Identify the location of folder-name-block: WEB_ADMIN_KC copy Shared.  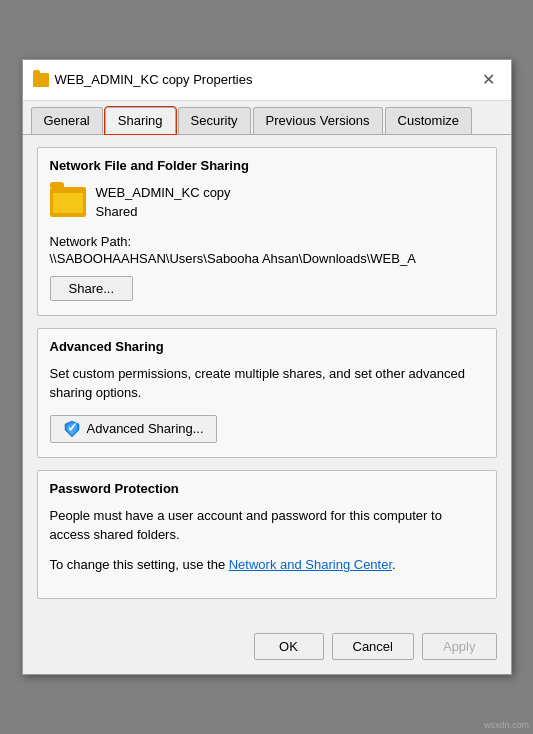
(164, 202).